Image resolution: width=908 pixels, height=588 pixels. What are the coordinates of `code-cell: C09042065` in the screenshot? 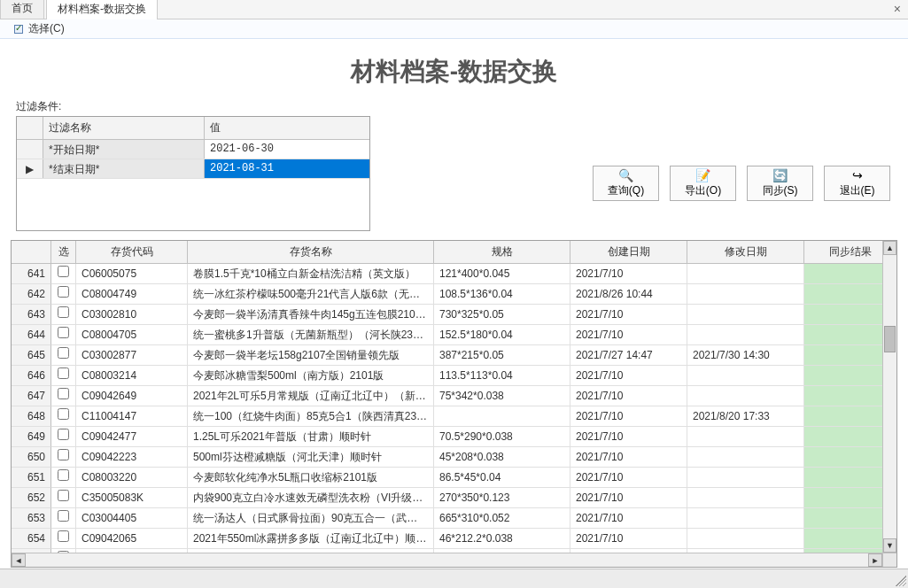 It's located at (132, 538).